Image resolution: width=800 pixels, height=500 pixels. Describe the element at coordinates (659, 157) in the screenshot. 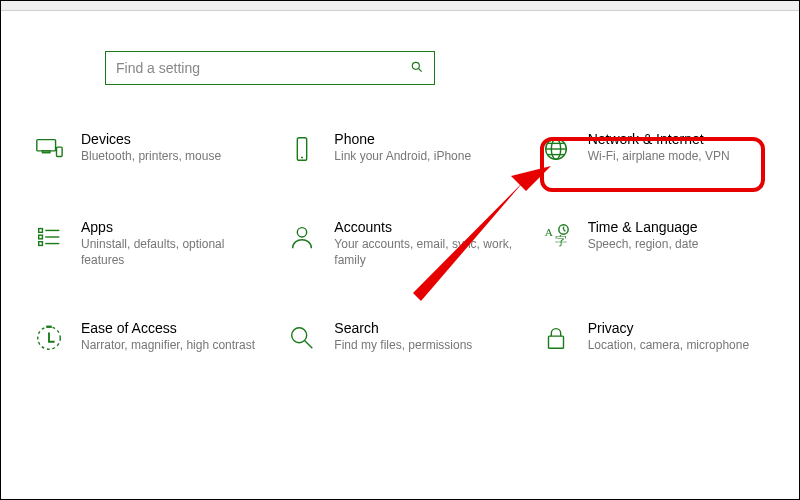

I see `tile-desc: Wi-Fi, airplane mode, VPN` at that location.